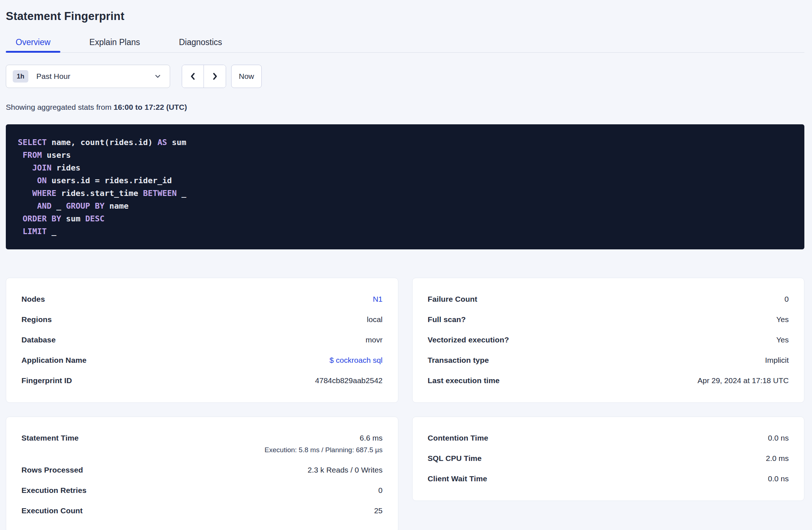 Image resolution: width=812 pixels, height=530 pixels. What do you see at coordinates (60, 107) in the screenshot?
I see `aggregated-stats-prefix: Showing aggregated stats from` at bounding box center [60, 107].